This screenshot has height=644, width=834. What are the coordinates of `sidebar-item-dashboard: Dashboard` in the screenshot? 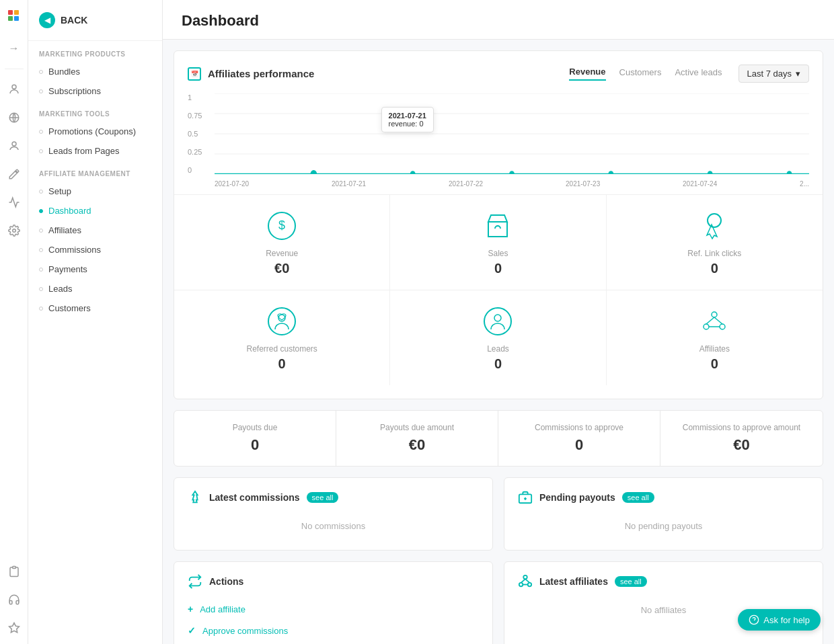 It's located at (96, 211).